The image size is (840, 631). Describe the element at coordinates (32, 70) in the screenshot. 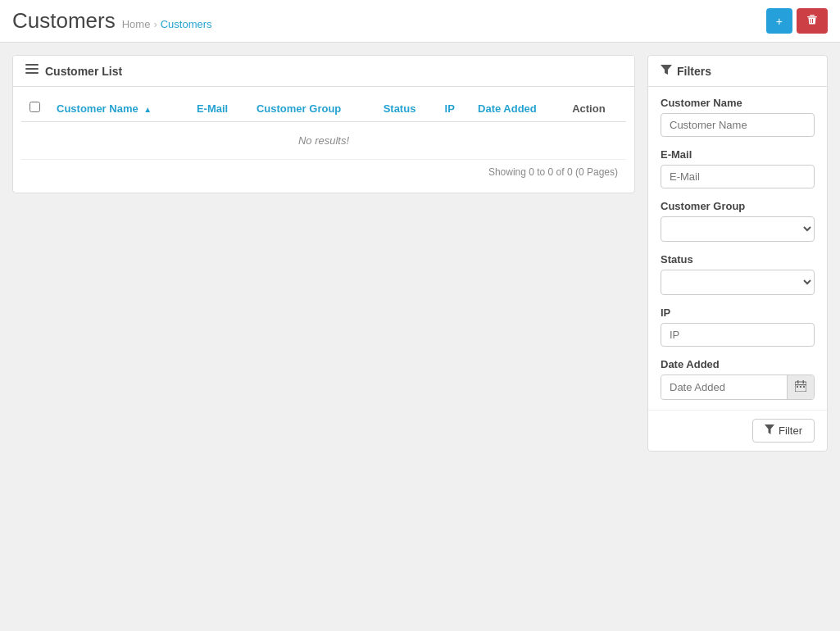

I see `list-icon` at that location.